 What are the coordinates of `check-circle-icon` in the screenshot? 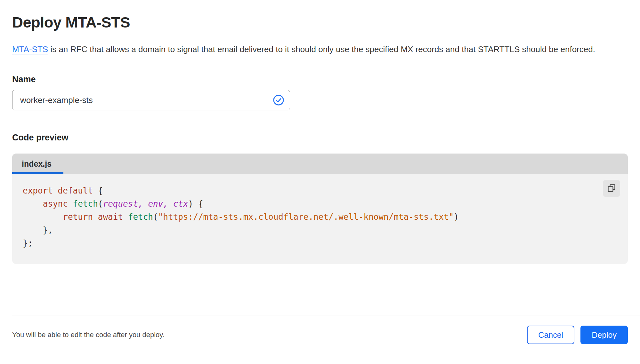 It's located at (279, 100).